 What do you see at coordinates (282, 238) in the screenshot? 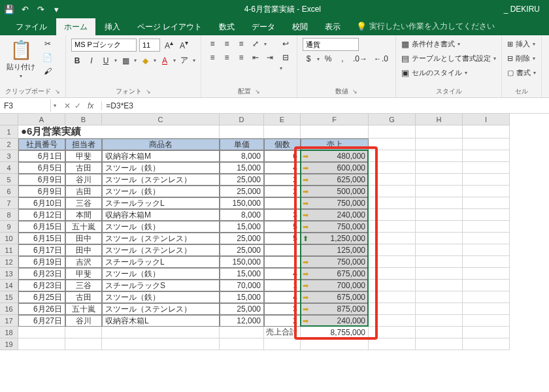
I see `cell-qty: 5` at bounding box center [282, 238].